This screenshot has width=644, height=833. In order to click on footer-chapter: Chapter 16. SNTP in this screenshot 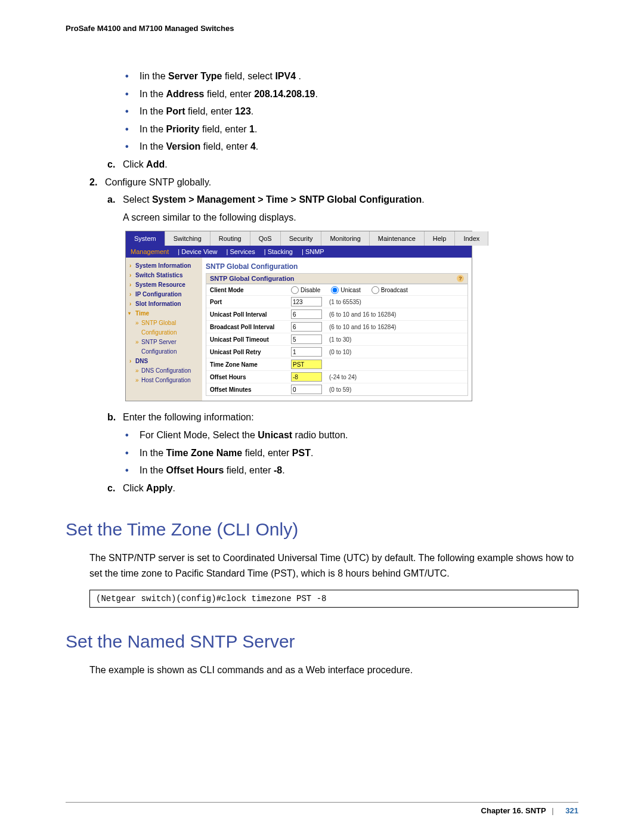, I will do `click(514, 811)`.